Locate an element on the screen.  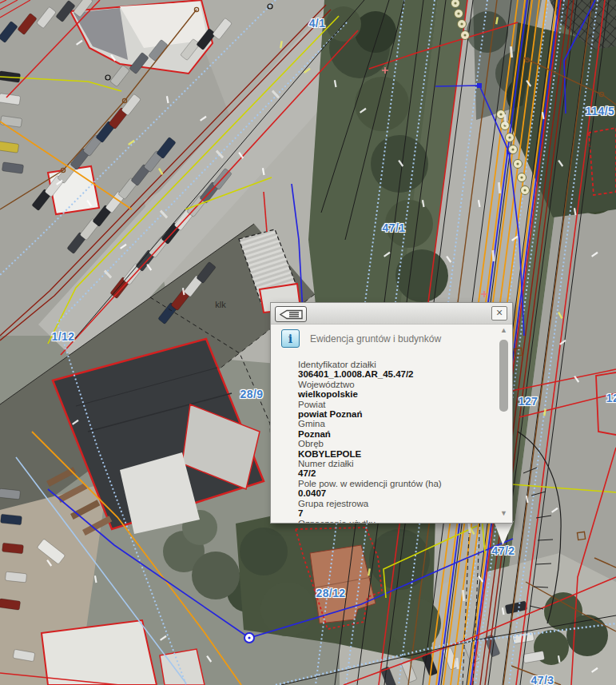
attribute-list: Identyfikator działki306401_1.0008.AR_45… is located at coordinates (394, 441).